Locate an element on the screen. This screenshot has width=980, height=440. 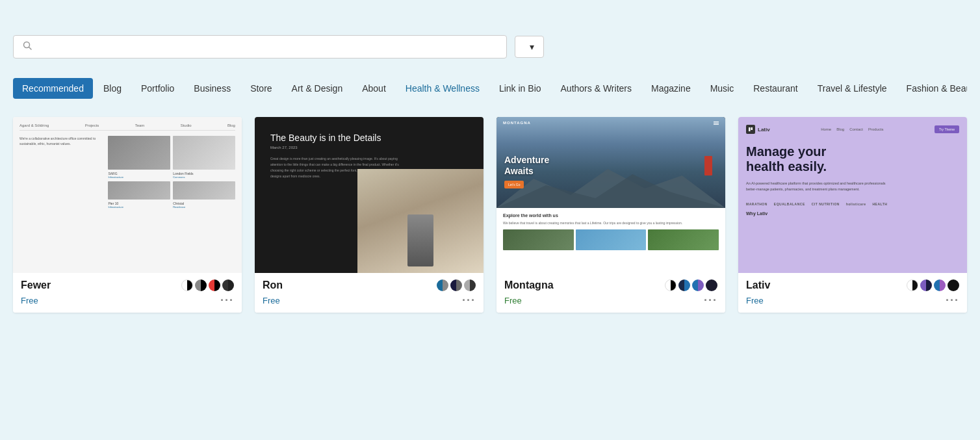
color-swatches-lativ is located at coordinates (933, 285).